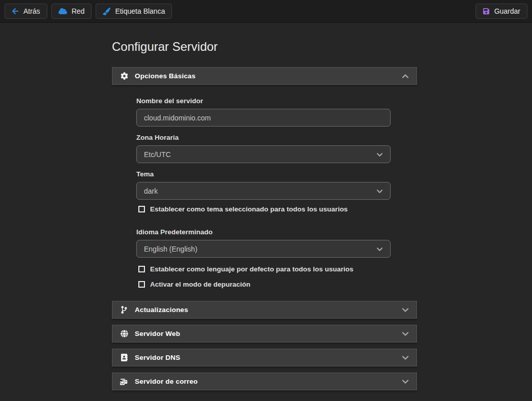 The image size is (532, 401). What do you see at coordinates (78, 11) in the screenshot?
I see `network-button-label: Red` at bounding box center [78, 11].